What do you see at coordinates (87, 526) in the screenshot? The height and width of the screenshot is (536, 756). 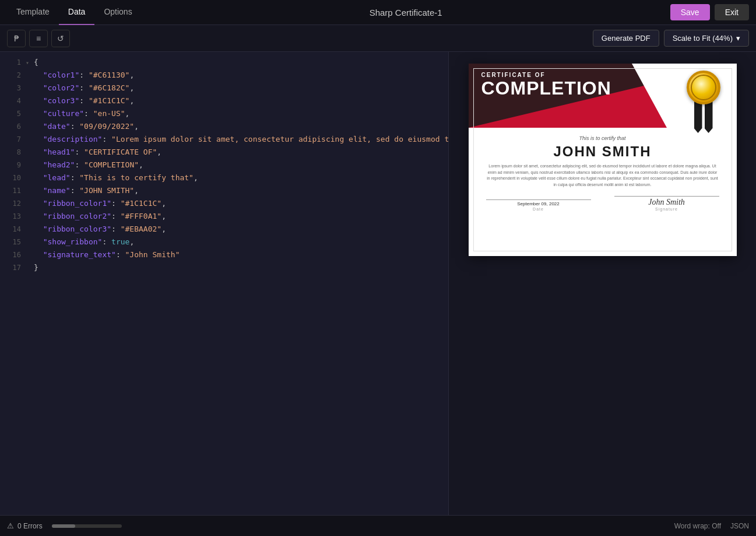 I see `scrollbar-track` at bounding box center [87, 526].